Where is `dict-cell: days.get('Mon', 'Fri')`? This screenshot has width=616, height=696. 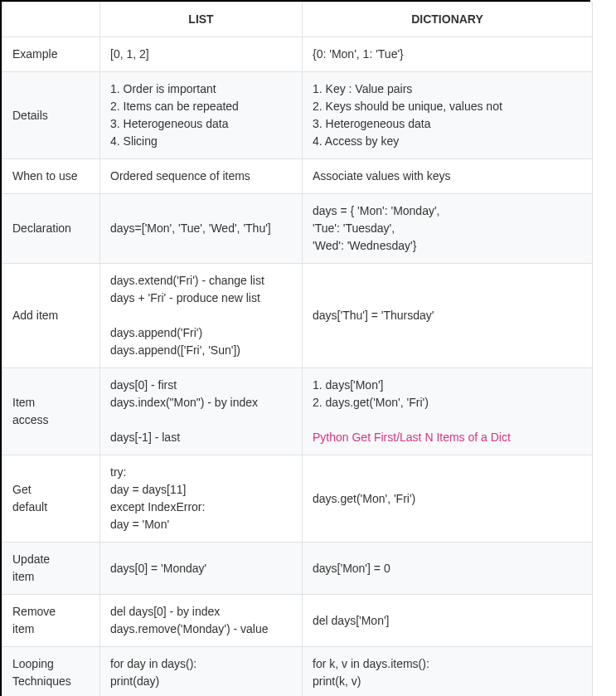
dict-cell: days.get('Mon', 'Fri') is located at coordinates (448, 499).